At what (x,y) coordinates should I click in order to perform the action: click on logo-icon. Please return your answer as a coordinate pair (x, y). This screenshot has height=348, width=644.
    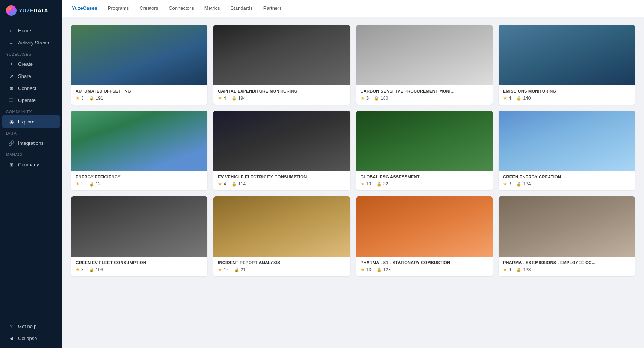
    Looking at the image, I should click on (11, 11).